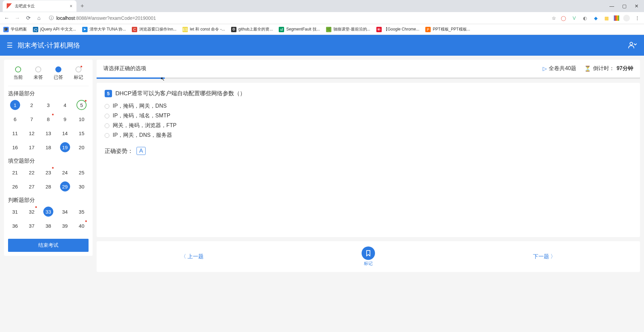 This screenshot has height=332, width=644. What do you see at coordinates (48, 212) in the screenshot?
I see `question-number-33: 33` at bounding box center [48, 212].